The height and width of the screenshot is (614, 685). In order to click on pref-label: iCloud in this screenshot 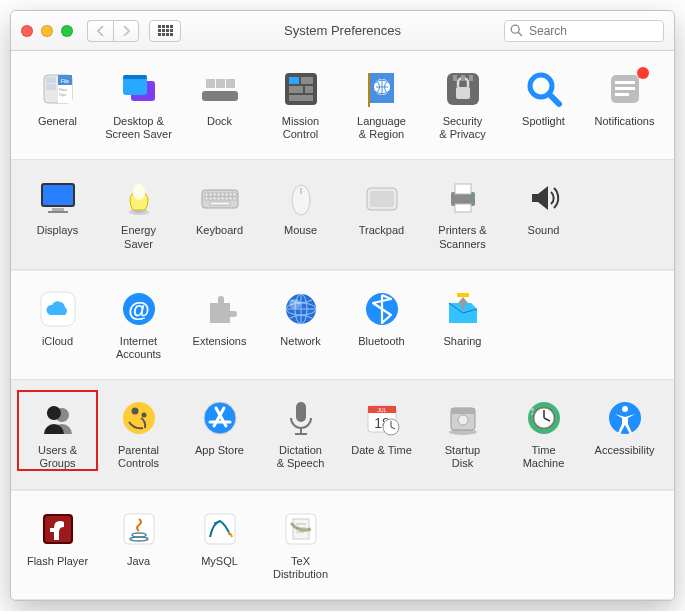, I will do `click(58, 348)`.